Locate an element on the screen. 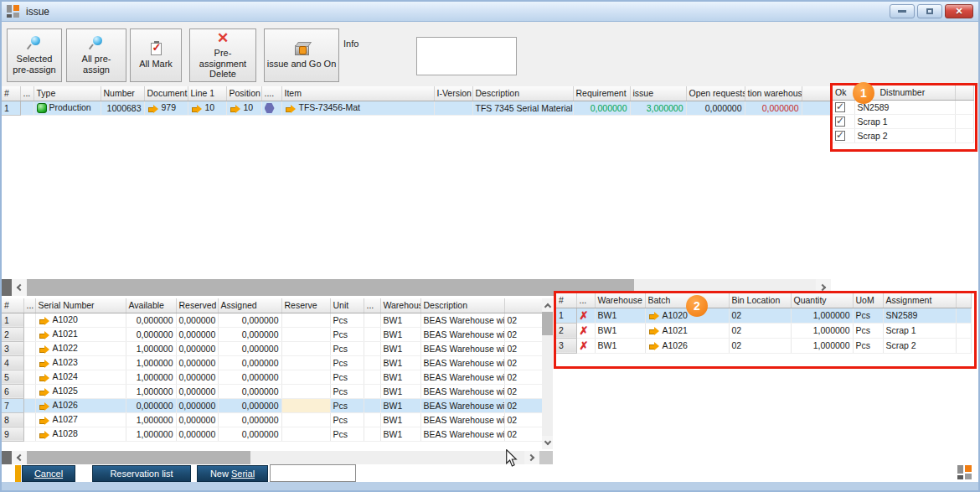  column-header-bin-location is located at coordinates (523, 305).